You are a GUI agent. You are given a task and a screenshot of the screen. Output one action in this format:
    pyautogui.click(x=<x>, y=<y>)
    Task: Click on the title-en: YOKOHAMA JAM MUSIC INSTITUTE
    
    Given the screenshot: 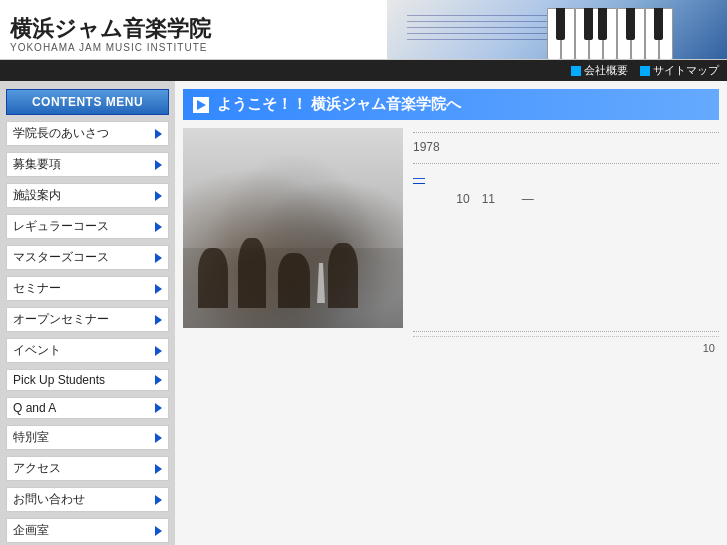 What is the action you would take?
    pyautogui.click(x=110, y=48)
    